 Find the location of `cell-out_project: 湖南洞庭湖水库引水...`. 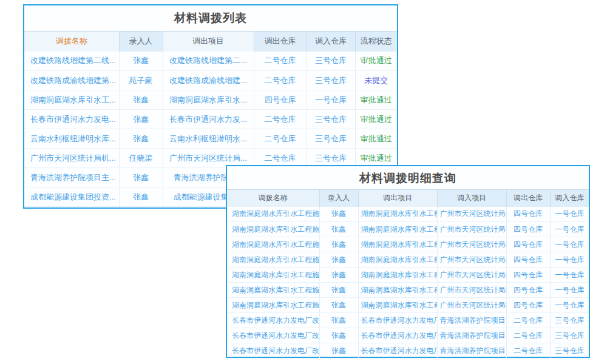

cell-out_project: 湖南洞庭湖水库引水... is located at coordinates (208, 100).